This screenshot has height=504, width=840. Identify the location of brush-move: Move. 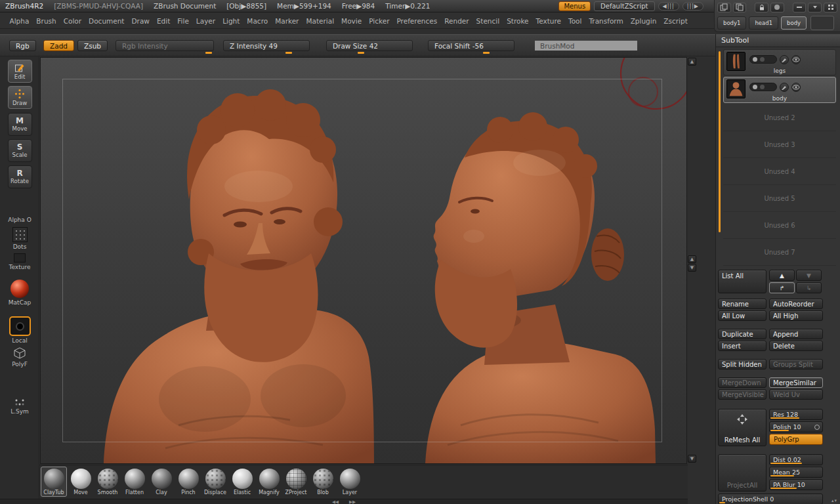
(81, 482).